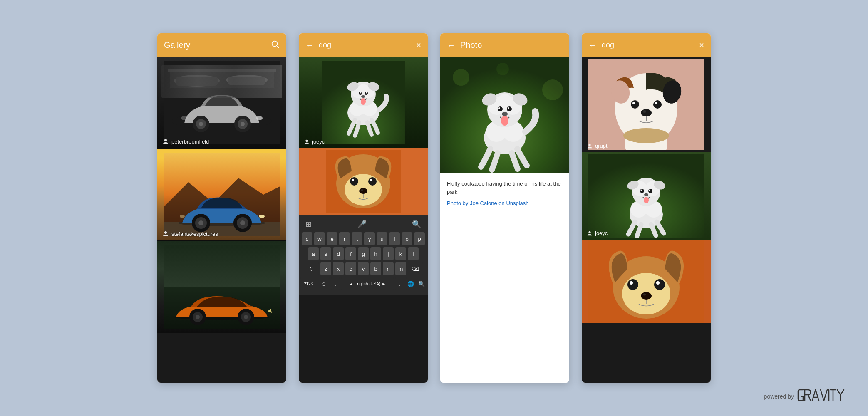  Describe the element at coordinates (362, 224) in the screenshot. I see `keyboard-mic-icon: 🎤` at that location.